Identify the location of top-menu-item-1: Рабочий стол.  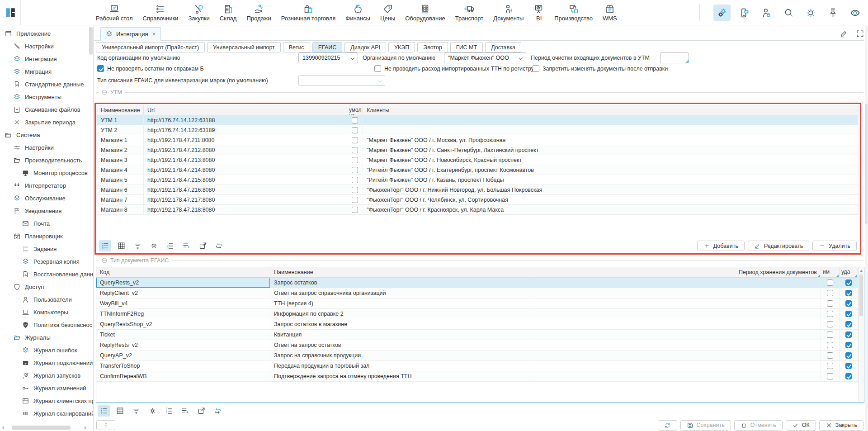
(114, 13).